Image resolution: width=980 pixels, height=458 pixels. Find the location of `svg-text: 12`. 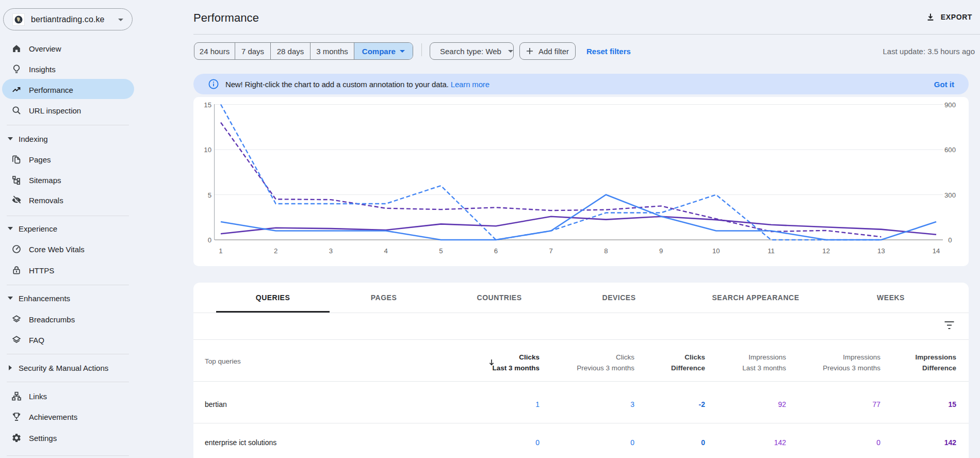

svg-text: 12 is located at coordinates (826, 251).